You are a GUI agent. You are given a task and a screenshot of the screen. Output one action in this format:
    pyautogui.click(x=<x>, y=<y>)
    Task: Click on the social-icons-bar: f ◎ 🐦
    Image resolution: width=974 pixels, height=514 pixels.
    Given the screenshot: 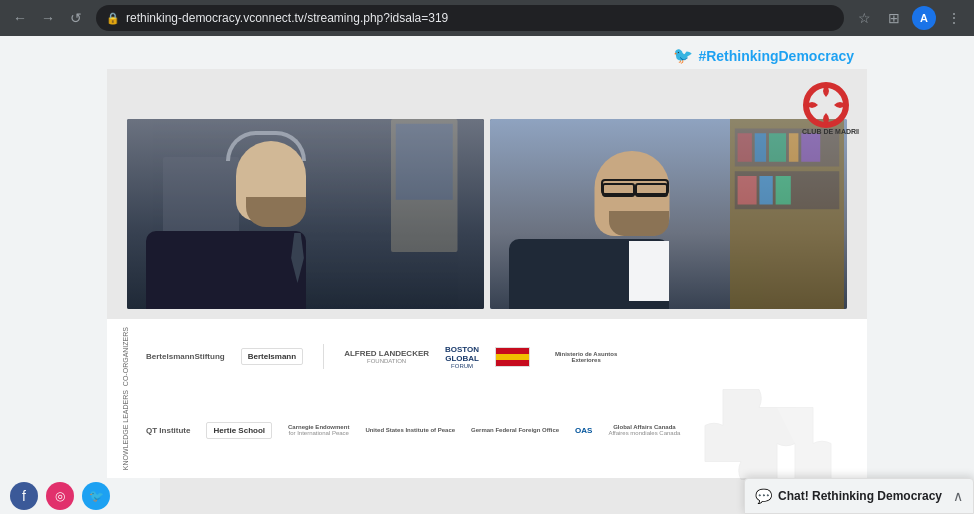 What is the action you would take?
    pyautogui.click(x=80, y=496)
    